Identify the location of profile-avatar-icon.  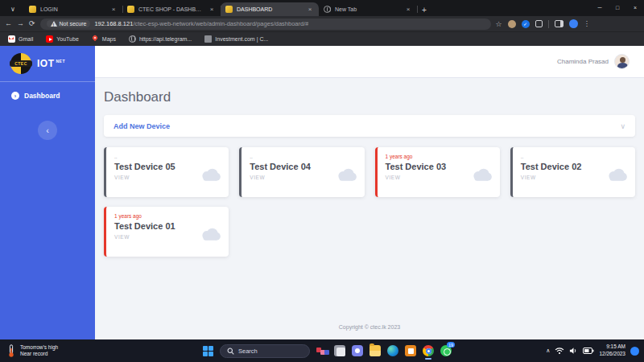
(573, 24).